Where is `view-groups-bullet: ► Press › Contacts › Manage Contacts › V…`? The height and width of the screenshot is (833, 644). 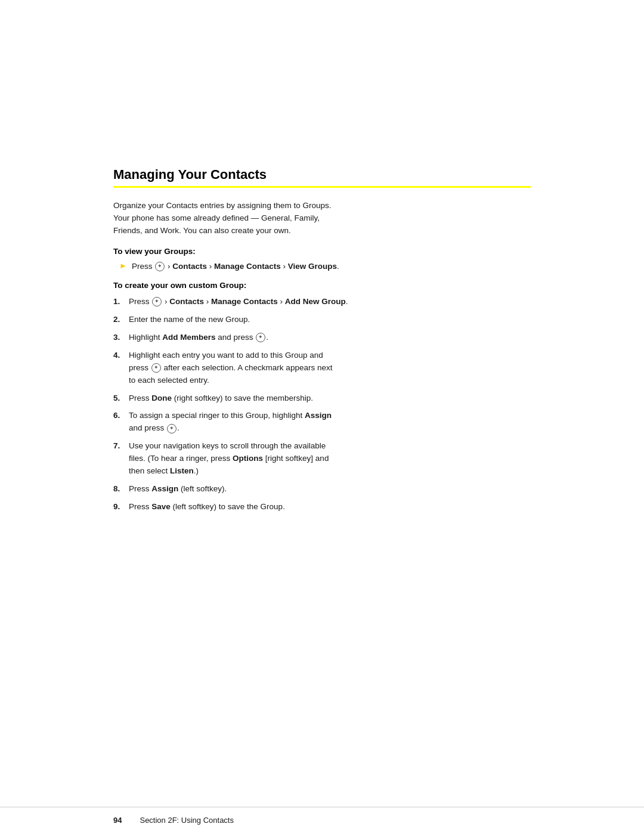 view-groups-bullet: ► Press › Contacts › Manage Contacts › V… is located at coordinates (322, 267).